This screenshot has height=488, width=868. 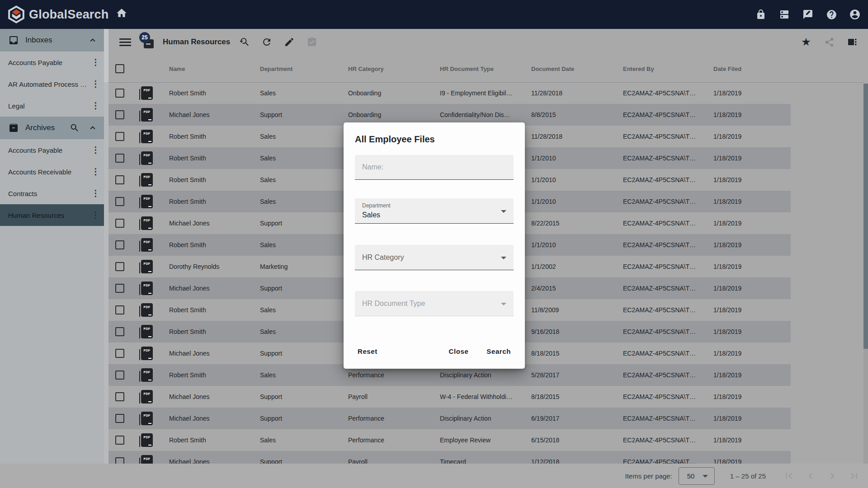 I want to click on reset-button: Reset, so click(x=368, y=352).